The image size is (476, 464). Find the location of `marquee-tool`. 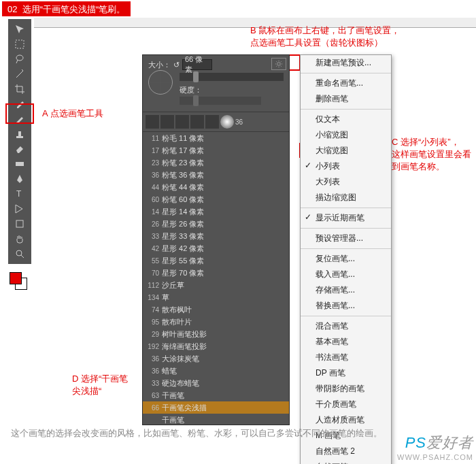

marquee-tool is located at coordinates (20, 44).